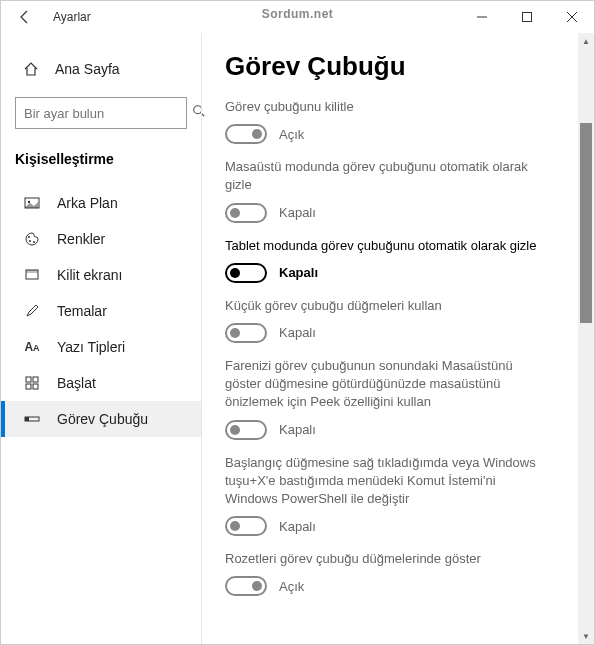 This screenshot has width=595, height=645. I want to click on setting-label: Rozetleri görev çubuğu düğmelerinde göst…, so click(385, 559).